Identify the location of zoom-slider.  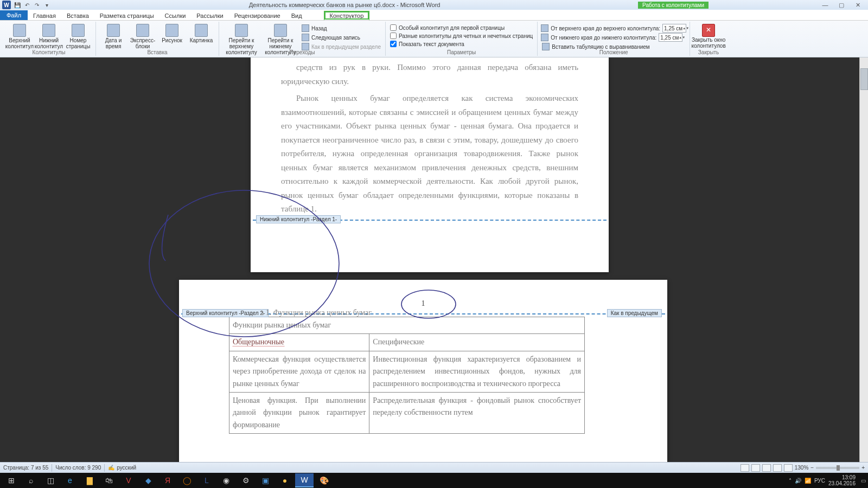
(838, 468).